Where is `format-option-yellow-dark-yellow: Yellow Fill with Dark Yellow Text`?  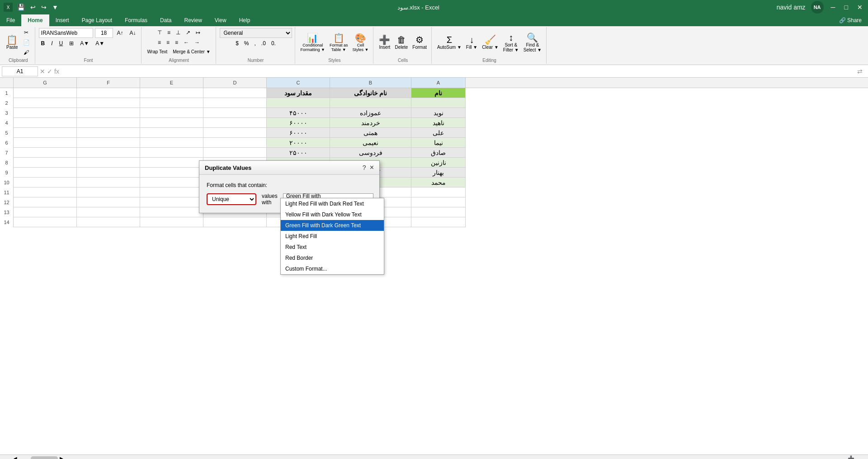
format-option-yellow-dark-yellow: Yellow Fill with Dark Yellow Text is located at coordinates (332, 215).